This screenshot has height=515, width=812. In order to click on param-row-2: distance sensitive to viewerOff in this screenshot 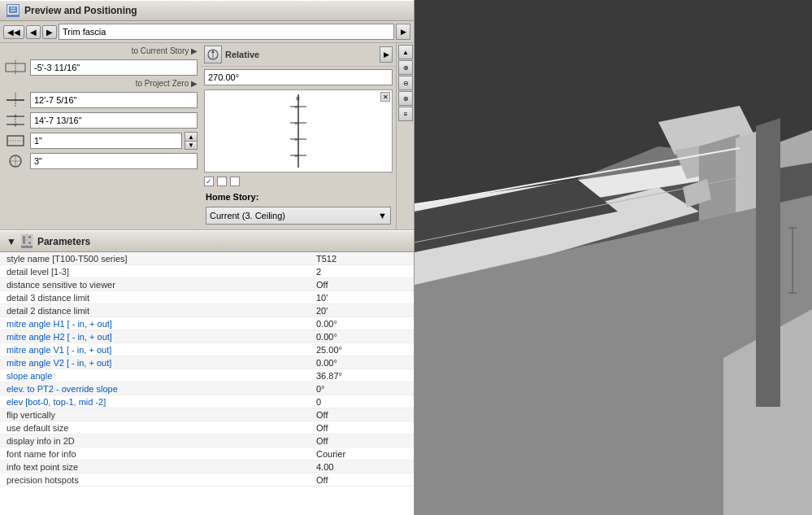, I will do `click(206, 285)`.